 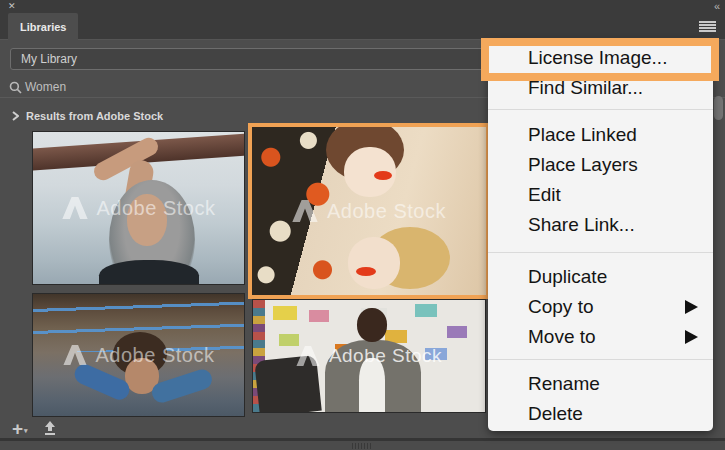 I want to click on menu-item-label: Copy to, so click(x=560, y=306).